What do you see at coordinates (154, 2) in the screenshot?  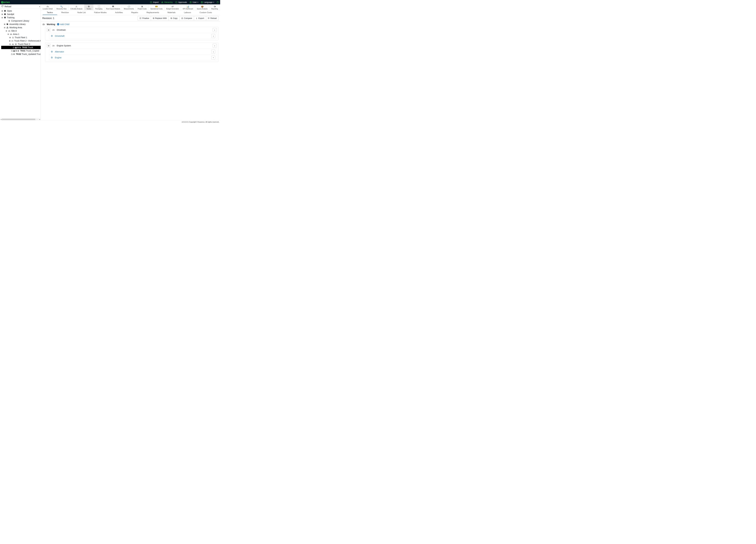 I see `import-button: Import` at bounding box center [154, 2].